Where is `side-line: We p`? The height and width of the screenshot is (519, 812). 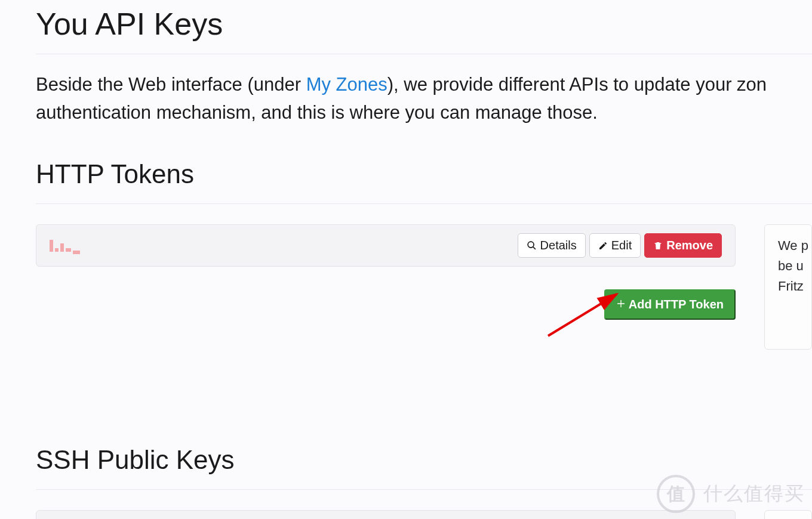 side-line: We p is located at coordinates (793, 246).